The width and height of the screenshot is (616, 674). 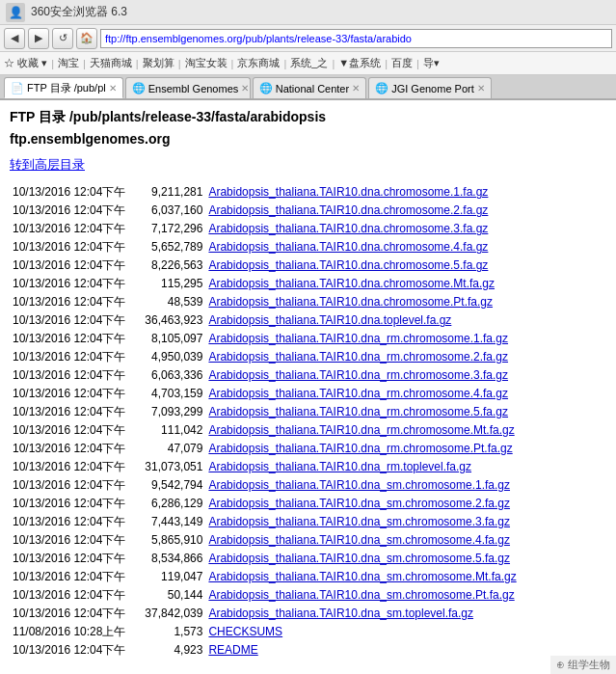 What do you see at coordinates (308, 467) in the screenshot?
I see `table-row: 10/13/2016 12:04下午31,073,051Arabidopsis_…` at bounding box center [308, 467].